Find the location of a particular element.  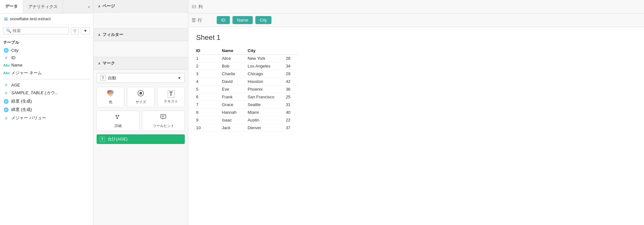

field-city: 🌐 City is located at coordinates (46, 50).